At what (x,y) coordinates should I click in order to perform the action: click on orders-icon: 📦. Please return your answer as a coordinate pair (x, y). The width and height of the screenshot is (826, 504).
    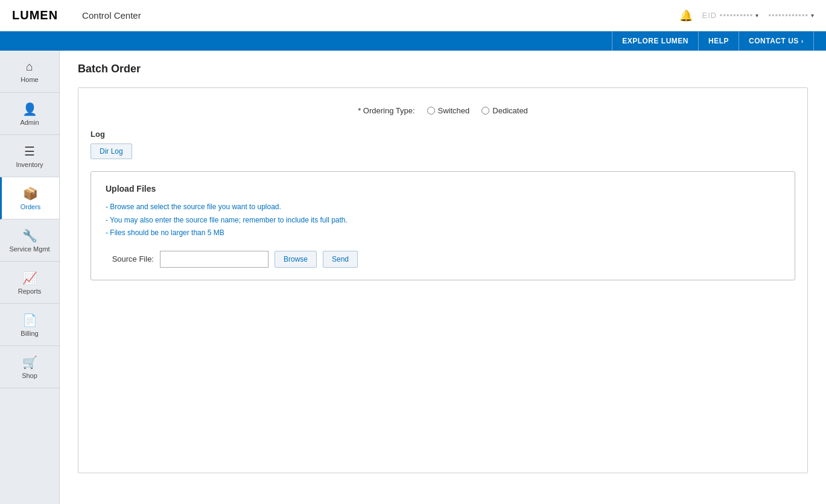
    Looking at the image, I should click on (30, 194).